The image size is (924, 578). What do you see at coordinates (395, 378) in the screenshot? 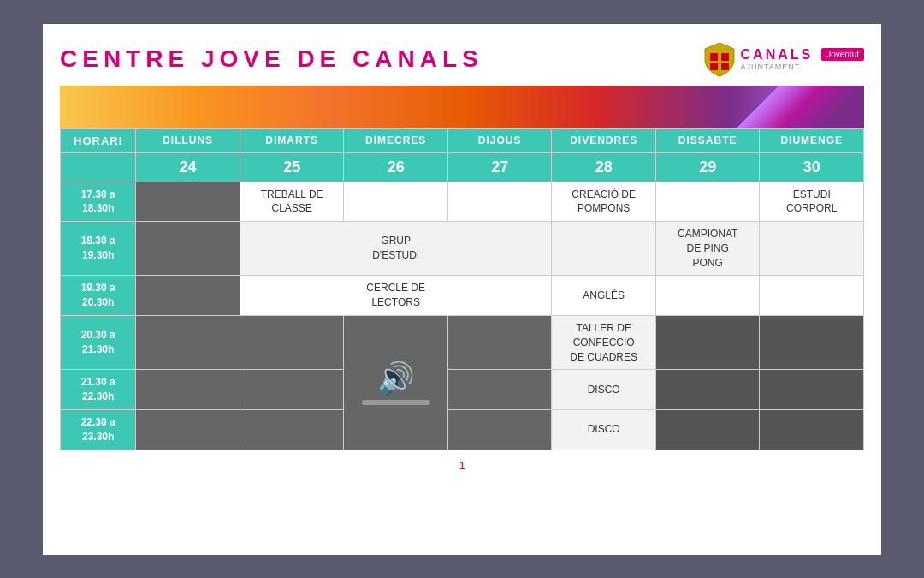
I see `speaker-icon: 🔊` at bounding box center [395, 378].